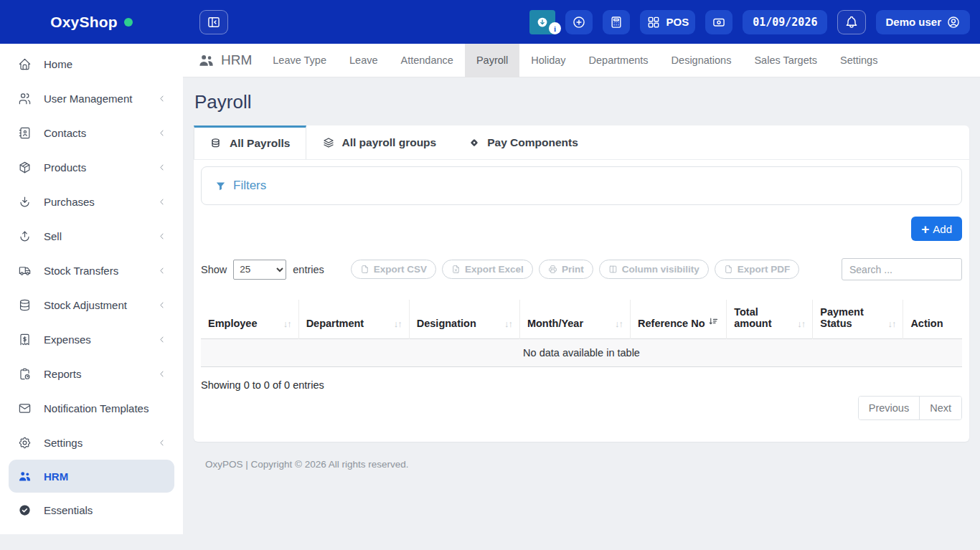  I want to click on page-size-select: 25, so click(260, 270).